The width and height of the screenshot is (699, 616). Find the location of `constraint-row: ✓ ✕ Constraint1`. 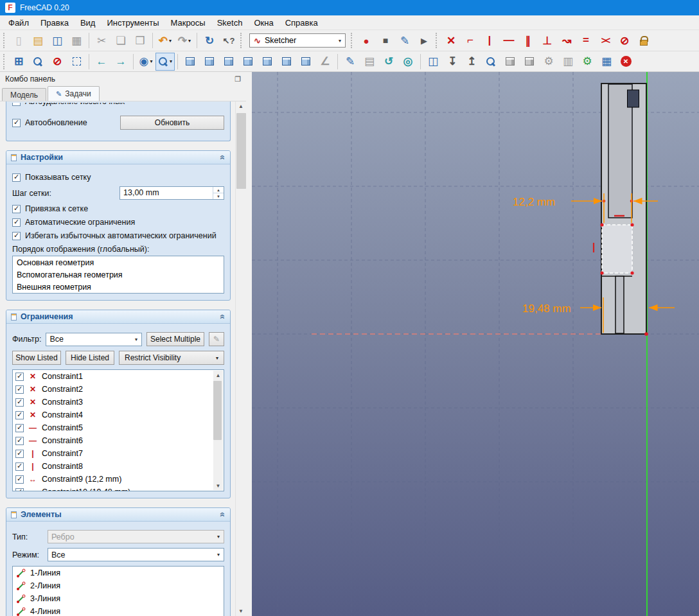

constraint-row: ✓ ✕ Constraint1 is located at coordinates (113, 376).